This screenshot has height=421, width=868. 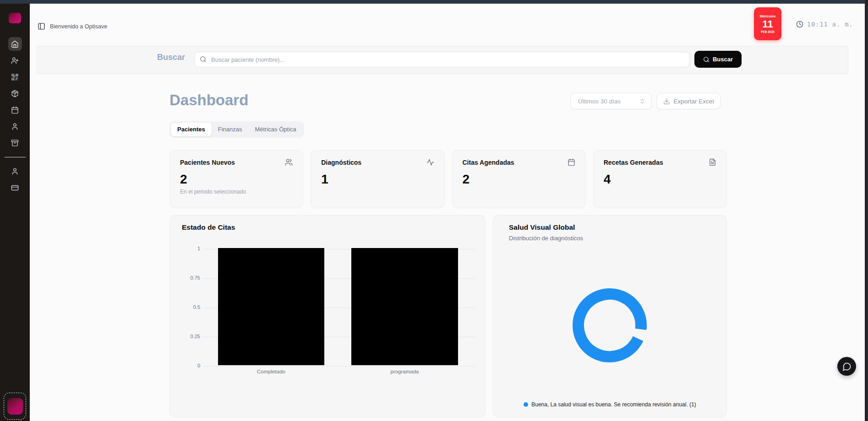 What do you see at coordinates (633, 162) in the screenshot?
I see `stat-title: Recetas Generadas` at bounding box center [633, 162].